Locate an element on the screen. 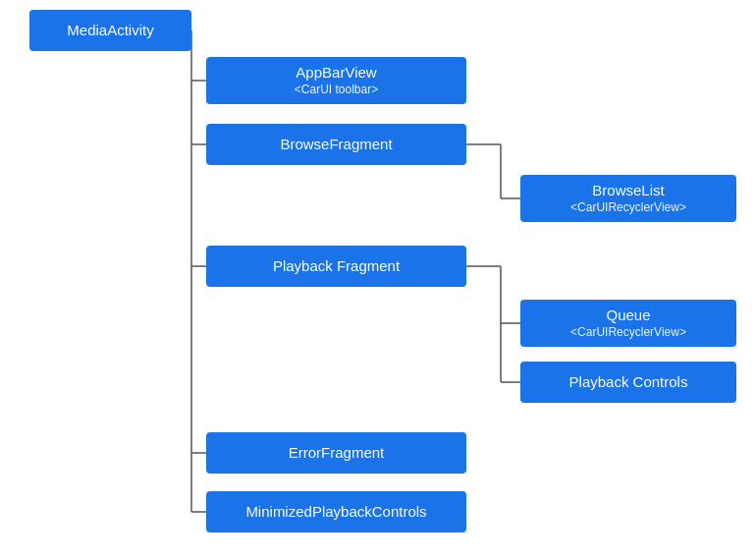 The height and width of the screenshot is (560, 756). browse-list-sublabel: <CarUIRecyclerView> is located at coordinates (628, 208).